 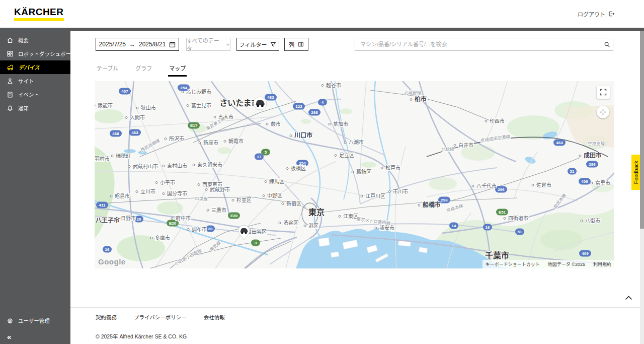 I want to click on route-shield: 122, so click(x=299, y=107).